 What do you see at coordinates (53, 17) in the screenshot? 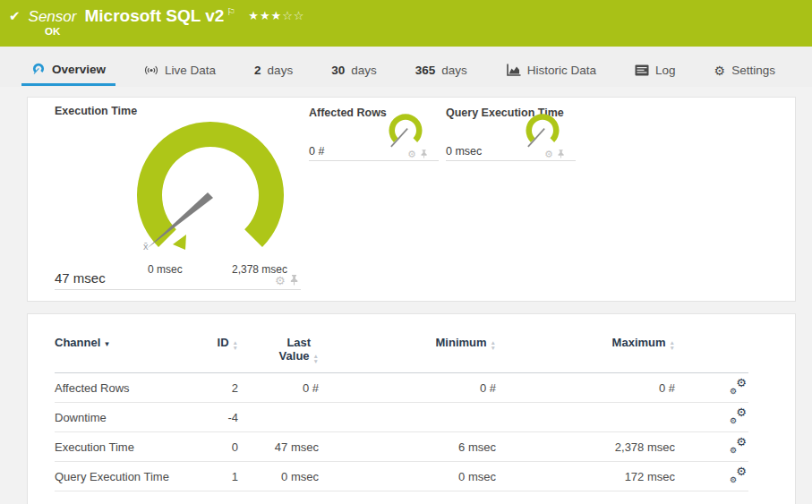
I see `object-kind-label: Sensor` at bounding box center [53, 17].